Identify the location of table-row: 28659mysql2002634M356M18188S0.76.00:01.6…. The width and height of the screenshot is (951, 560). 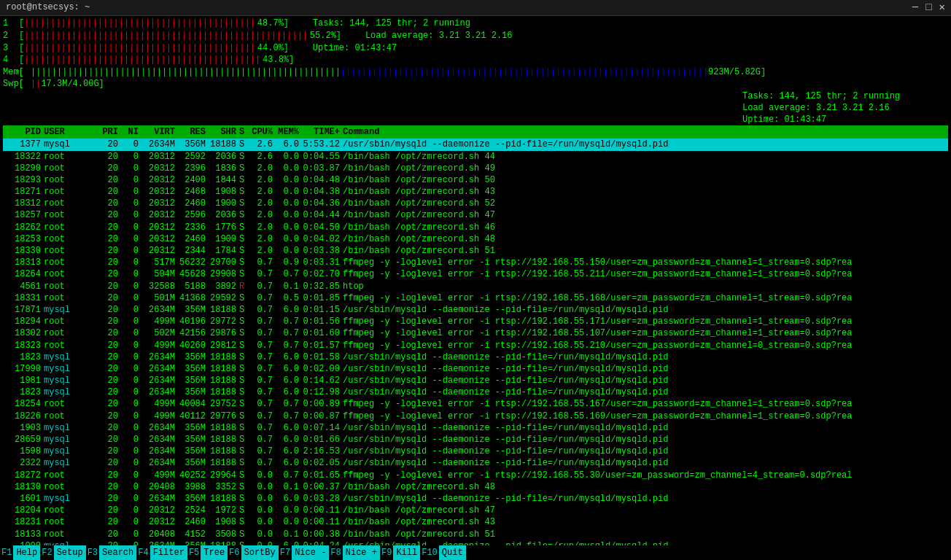
(475, 440).